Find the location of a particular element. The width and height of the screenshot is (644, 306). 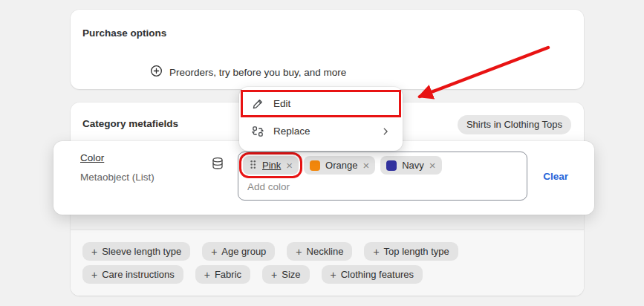

pill-label: Fabric is located at coordinates (228, 275).